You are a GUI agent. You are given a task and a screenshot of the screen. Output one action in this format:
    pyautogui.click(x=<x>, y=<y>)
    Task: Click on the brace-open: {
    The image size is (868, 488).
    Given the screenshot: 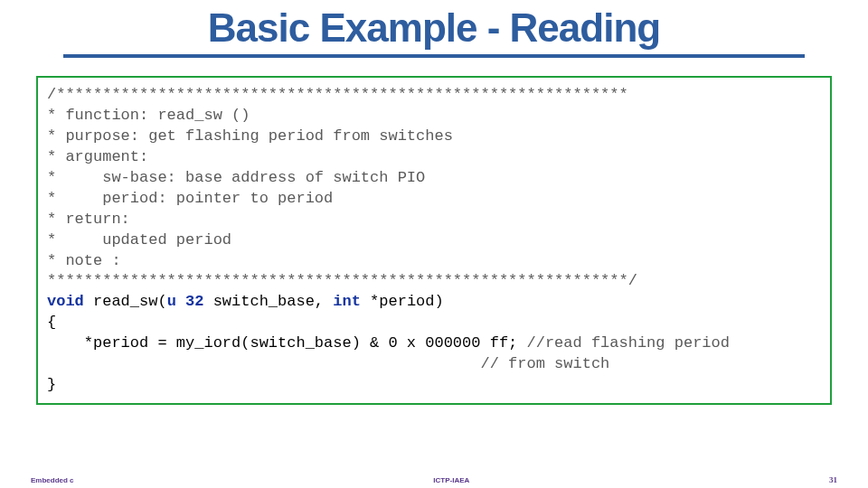 What is the action you would take?
    pyautogui.click(x=52, y=322)
    